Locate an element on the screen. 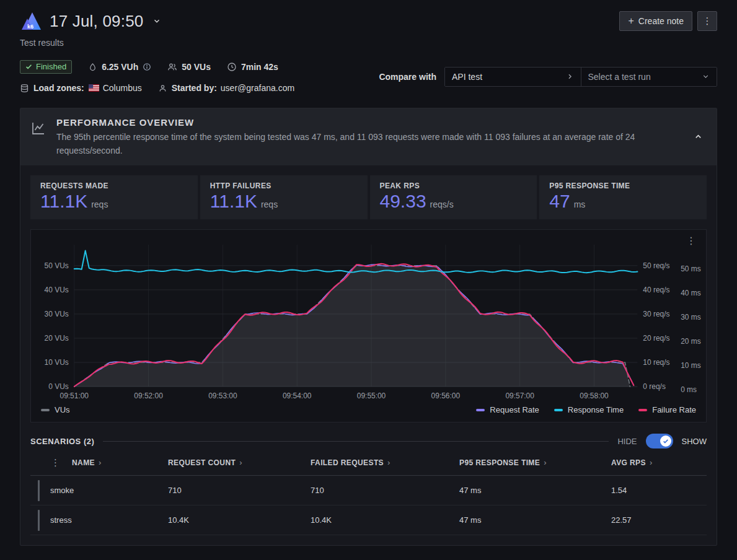 This screenshot has height=560, width=737. column-header-p95-response-time: P95 RESPONSE TIME› is located at coordinates (536, 462).